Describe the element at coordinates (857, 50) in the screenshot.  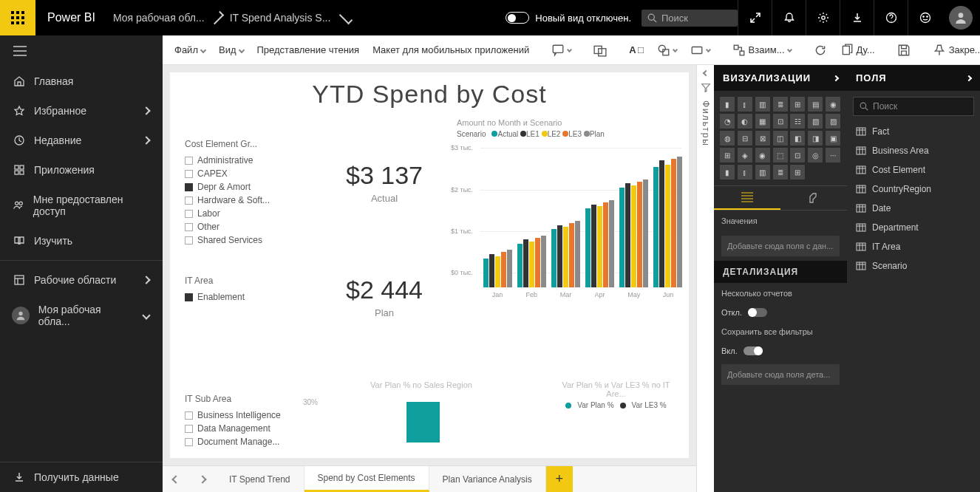
I see `ribbon-duplicate: Ду...` at that location.